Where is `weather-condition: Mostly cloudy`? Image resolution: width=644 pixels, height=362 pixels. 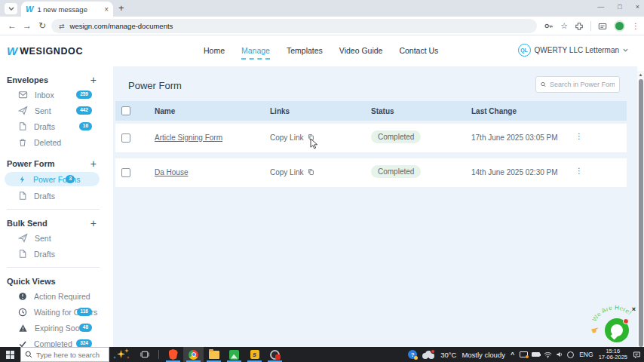
weather-condition: Mostly cloudy is located at coordinates (483, 354).